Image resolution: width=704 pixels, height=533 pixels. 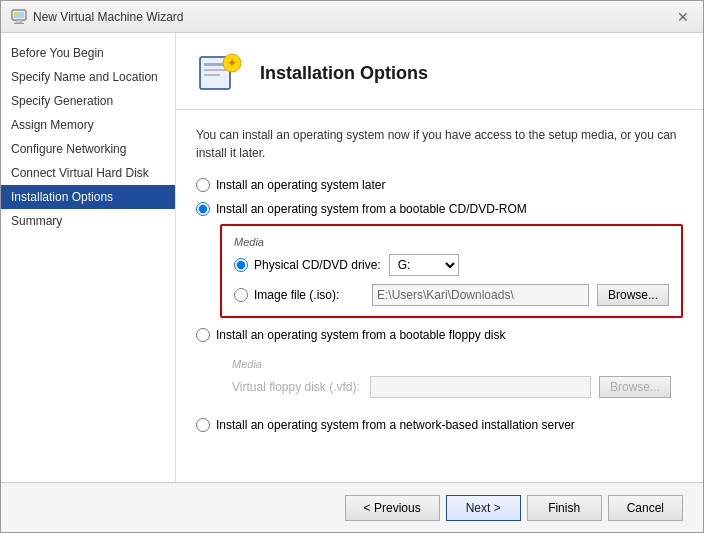 I want to click on sidebar-item-connect-vhd: Connect Virtual Hard Disk, so click(x=88, y=173).